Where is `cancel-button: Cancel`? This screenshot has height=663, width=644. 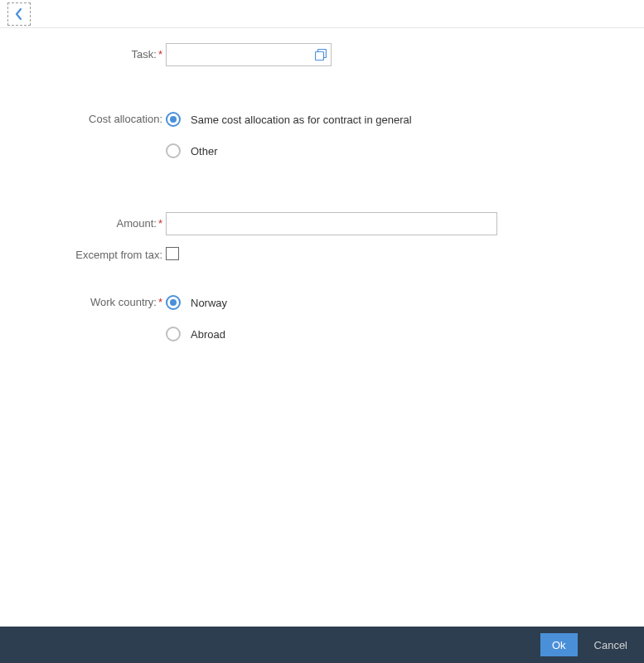
cancel-button: Cancel is located at coordinates (611, 645).